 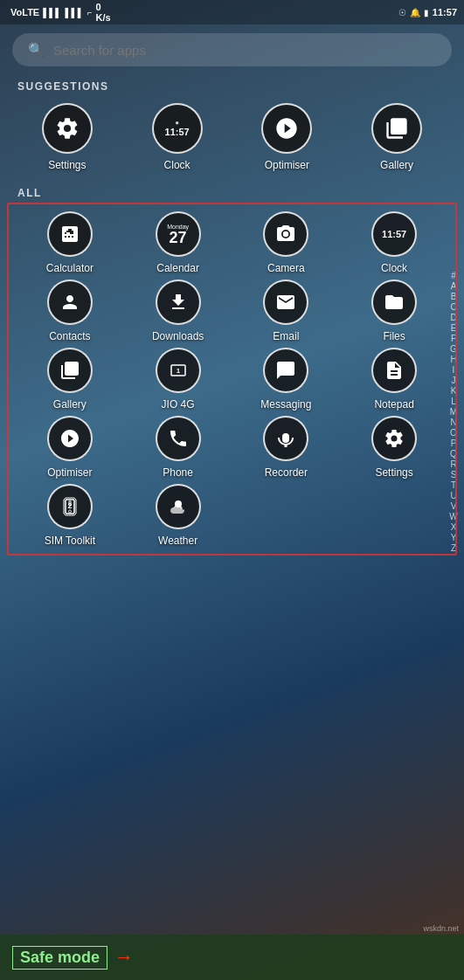 I want to click on app-files: Files, so click(x=394, y=311).